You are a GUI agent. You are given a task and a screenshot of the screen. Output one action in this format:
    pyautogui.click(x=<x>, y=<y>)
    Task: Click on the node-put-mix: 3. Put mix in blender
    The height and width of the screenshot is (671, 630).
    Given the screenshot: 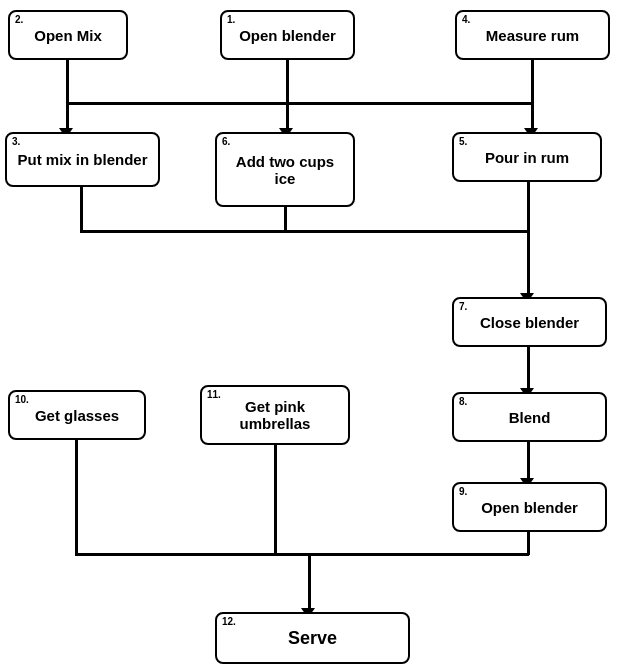 What is the action you would take?
    pyautogui.click(x=82, y=160)
    